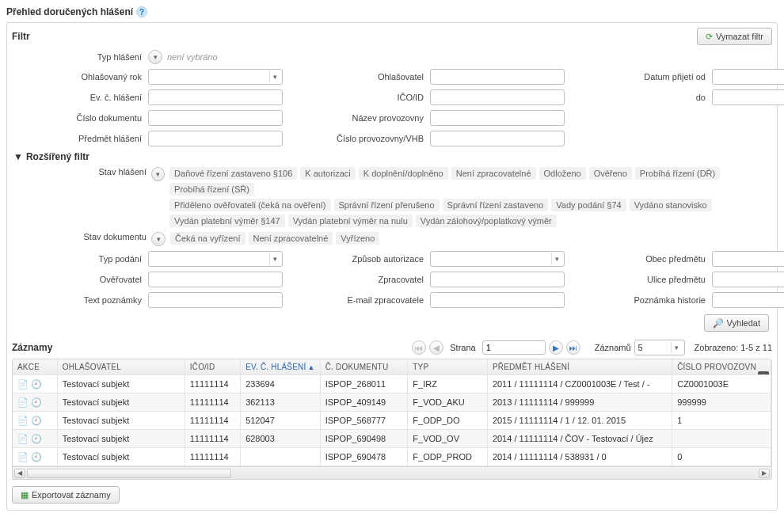 Image resolution: width=784 pixels, height=532 pixels. What do you see at coordinates (155, 57) in the screenshot?
I see `typ-hlaseni-dropdown: ▾` at bounding box center [155, 57].